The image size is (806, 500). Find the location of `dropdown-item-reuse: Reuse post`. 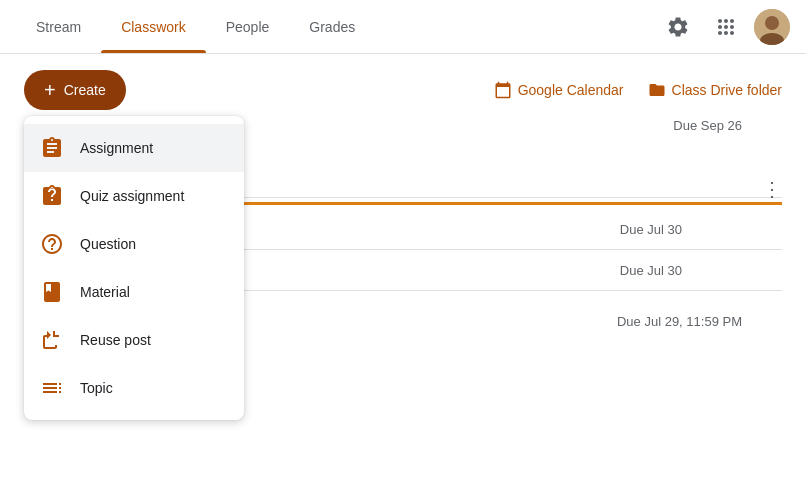

dropdown-item-reuse: Reuse post is located at coordinates (134, 340).